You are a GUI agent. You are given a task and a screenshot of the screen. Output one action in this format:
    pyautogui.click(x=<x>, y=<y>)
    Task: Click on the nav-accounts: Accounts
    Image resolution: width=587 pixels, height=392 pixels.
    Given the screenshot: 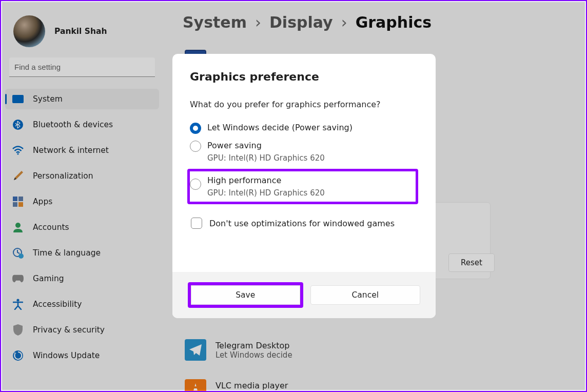 What is the action you would take?
    pyautogui.click(x=82, y=227)
    